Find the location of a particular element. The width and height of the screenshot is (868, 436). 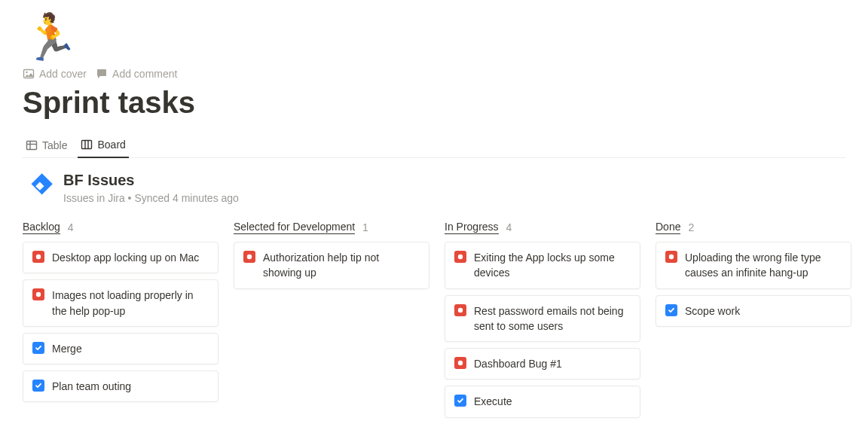

board-card: Desktop app locking up on Mac is located at coordinates (121, 258).